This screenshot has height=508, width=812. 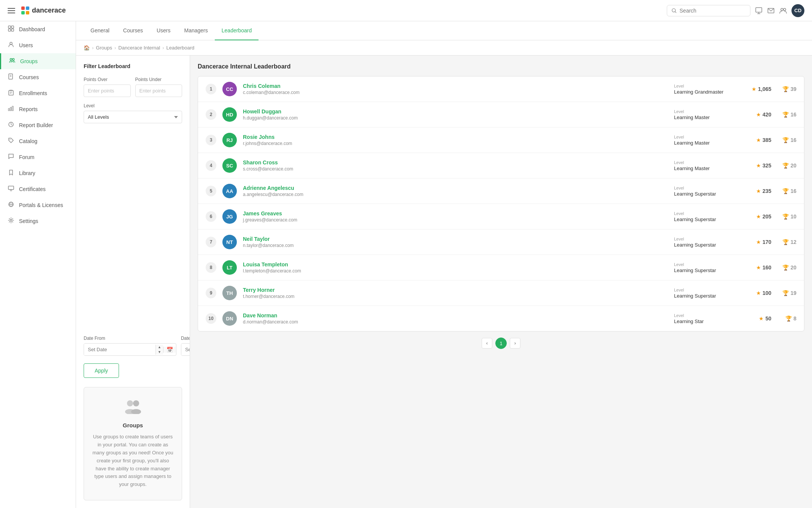 What do you see at coordinates (107, 91) in the screenshot?
I see `filter-points-over-input` at bounding box center [107, 91].